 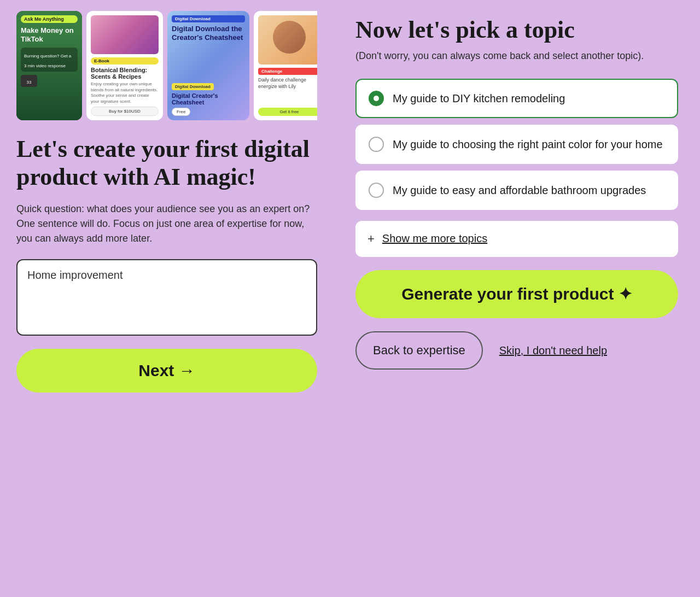 I want to click on card-ebook-badge: E-Book, so click(x=125, y=61).